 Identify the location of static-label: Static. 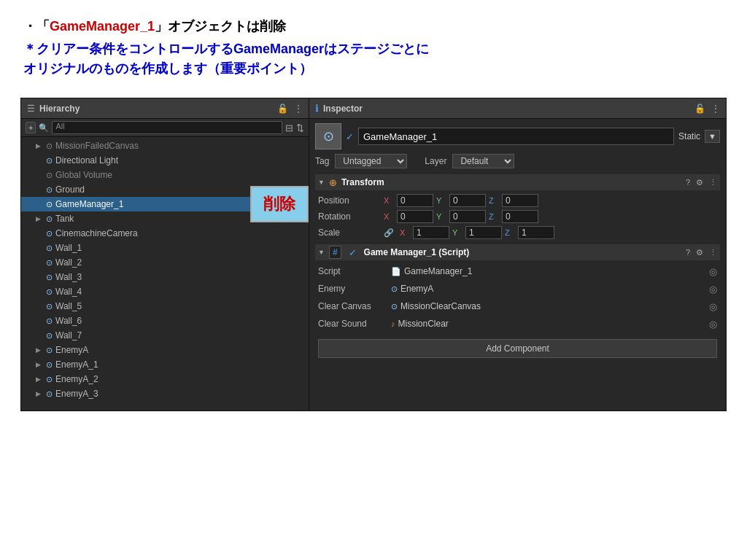
(689, 136).